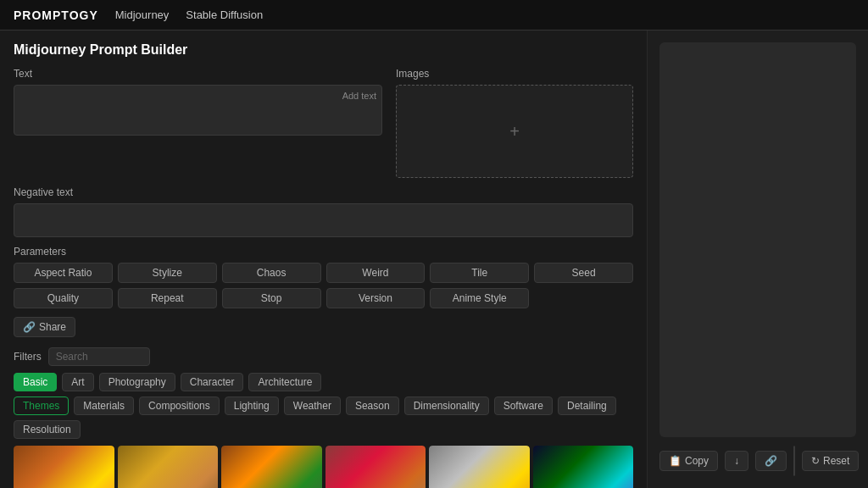  I want to click on link-button: 🔗, so click(771, 461).